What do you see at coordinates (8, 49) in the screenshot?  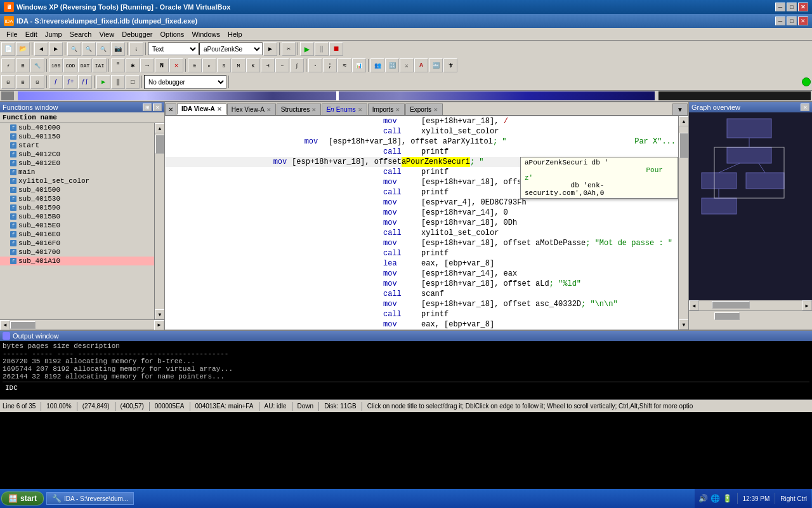 I see `tb-new-btn: 📄` at bounding box center [8, 49].